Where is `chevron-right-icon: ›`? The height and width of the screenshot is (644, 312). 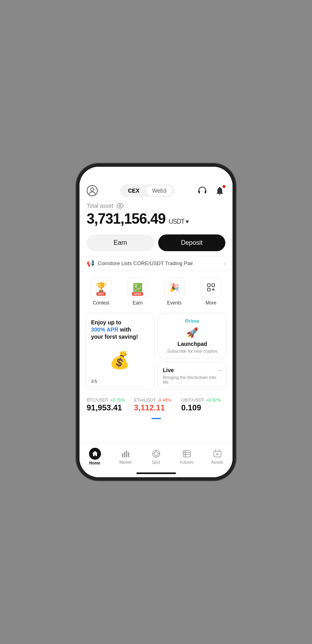 chevron-right-icon: › is located at coordinates (224, 263).